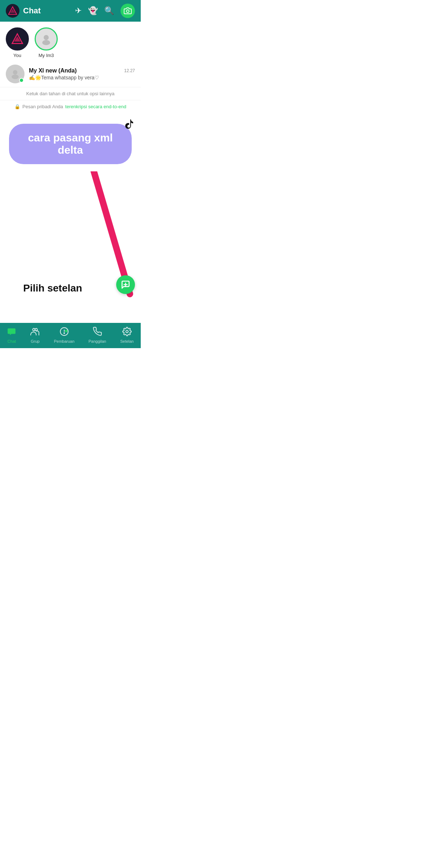  What do you see at coordinates (127, 341) in the screenshot?
I see `nav-label-setelan: Setelan` at bounding box center [127, 341].